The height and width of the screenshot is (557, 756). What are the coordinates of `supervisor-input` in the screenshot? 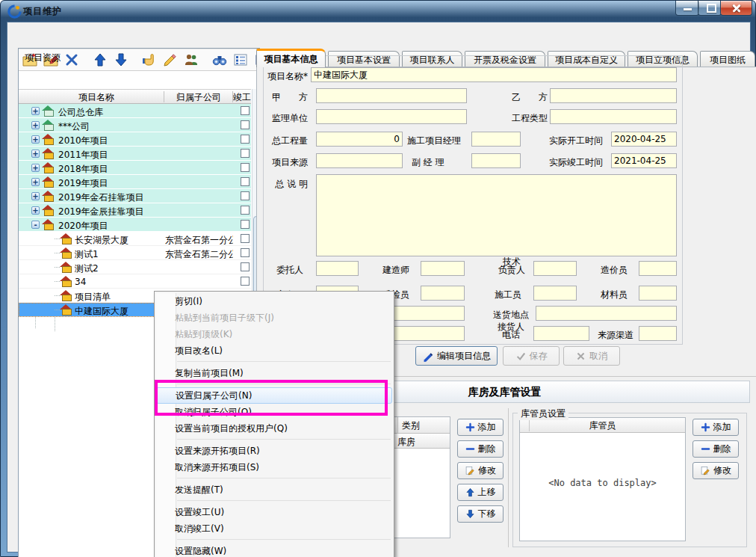 It's located at (391, 117).